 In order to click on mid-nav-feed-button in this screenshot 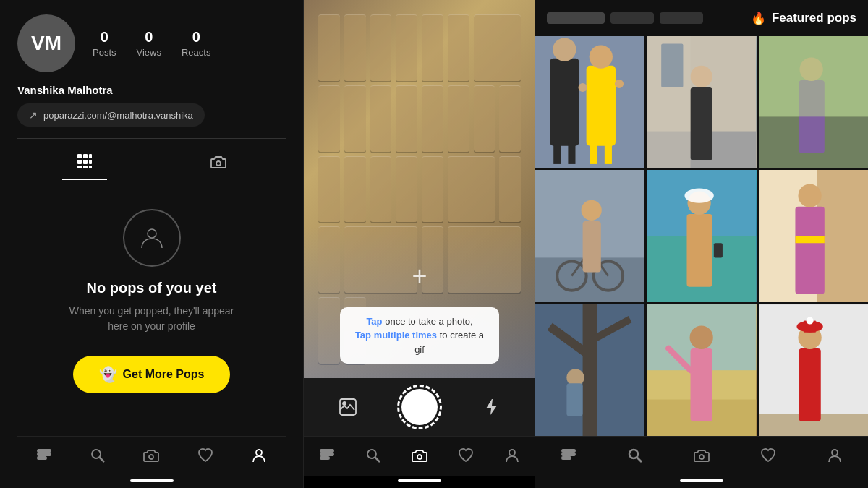, I will do `click(327, 455)`.